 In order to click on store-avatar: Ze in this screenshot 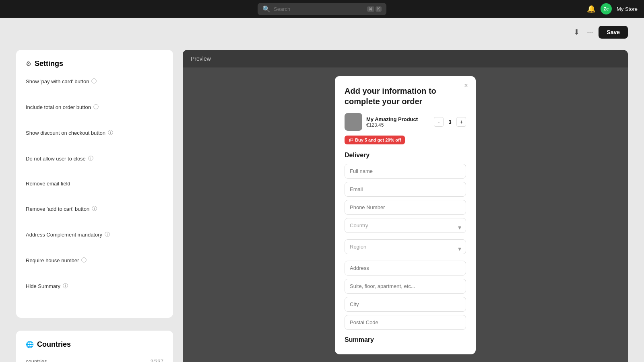, I will do `click(606, 9)`.